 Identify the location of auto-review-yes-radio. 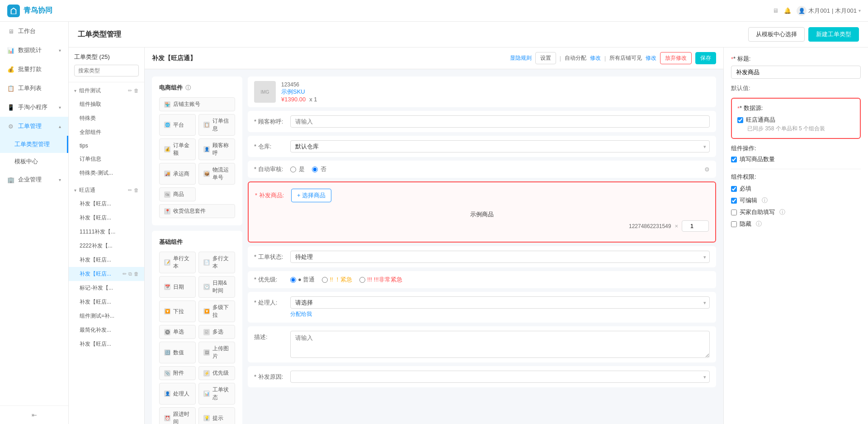
(293, 169).